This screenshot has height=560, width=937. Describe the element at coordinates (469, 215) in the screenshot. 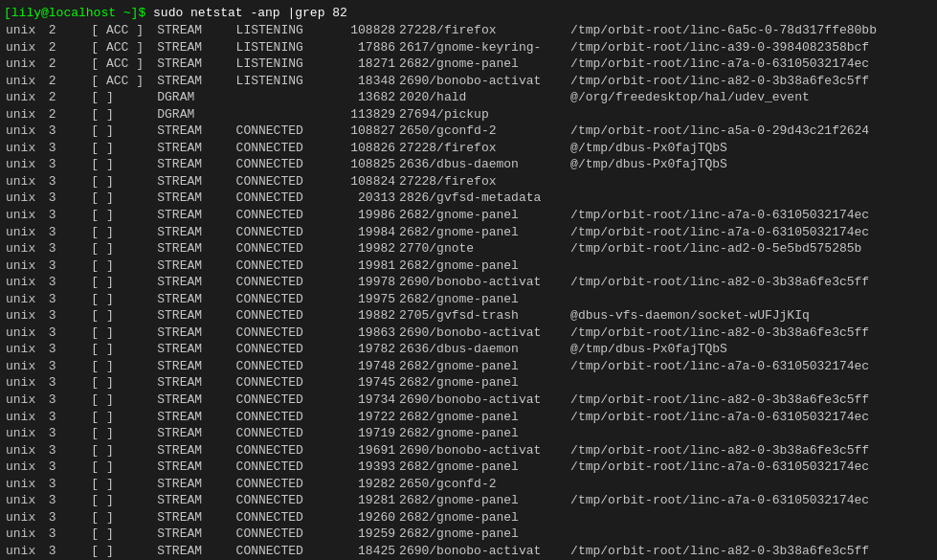

I see `table-row: unix3[ ]STREAMCONNECTED199862682/gnome-p…` at that location.